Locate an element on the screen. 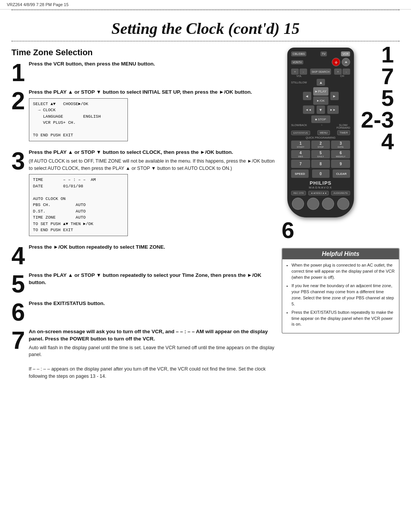 This screenshot has width=411, height=532. s3-line-2: DATE 01/01/98 is located at coordinates (78, 187).